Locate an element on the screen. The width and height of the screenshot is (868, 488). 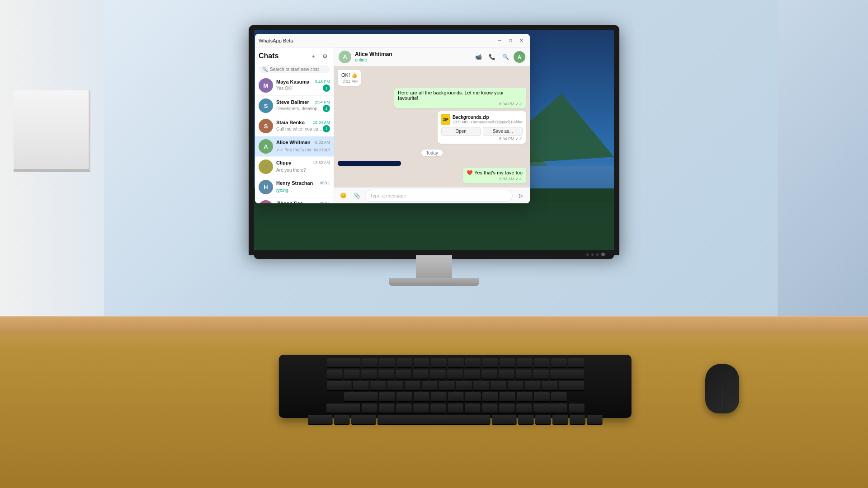
sidebar-title: Chats is located at coordinates (269, 56).